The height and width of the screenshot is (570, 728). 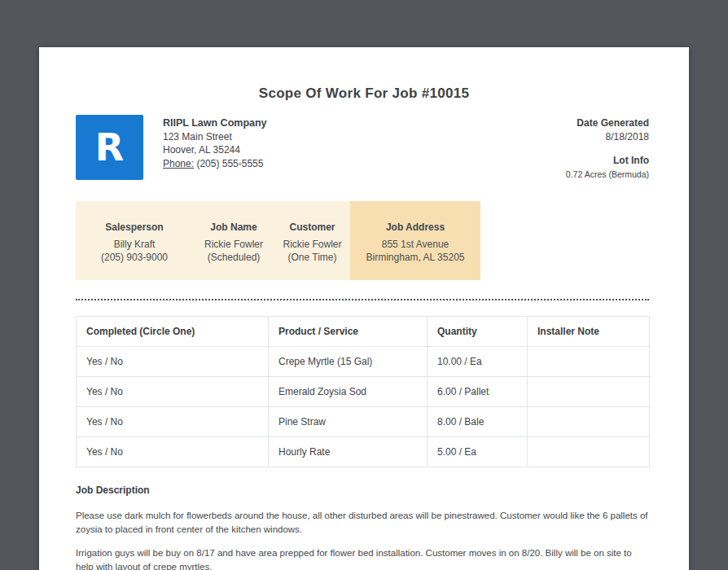 I want to click on date-generated-label: Date Generated, so click(x=607, y=124).